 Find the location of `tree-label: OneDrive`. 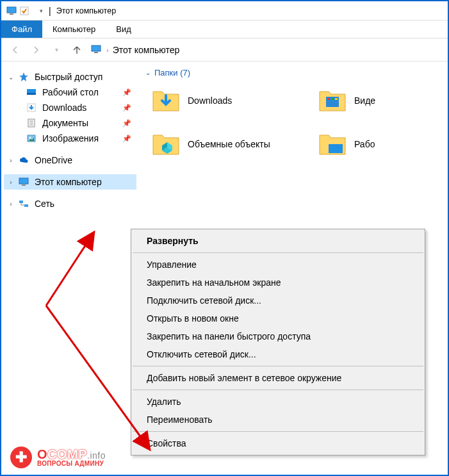

tree-label: OneDrive is located at coordinates (54, 160).